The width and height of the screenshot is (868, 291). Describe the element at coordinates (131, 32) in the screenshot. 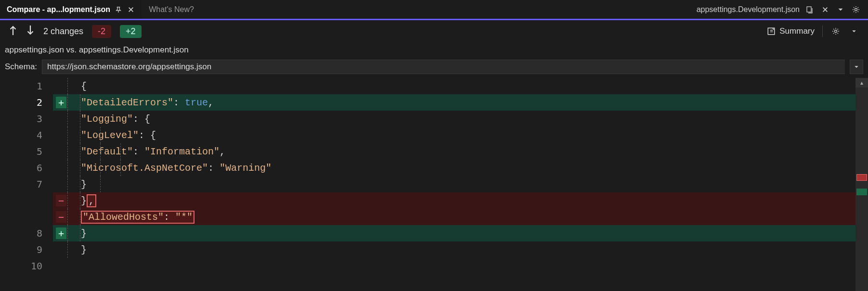

I see `added-count-badge: +2` at that location.